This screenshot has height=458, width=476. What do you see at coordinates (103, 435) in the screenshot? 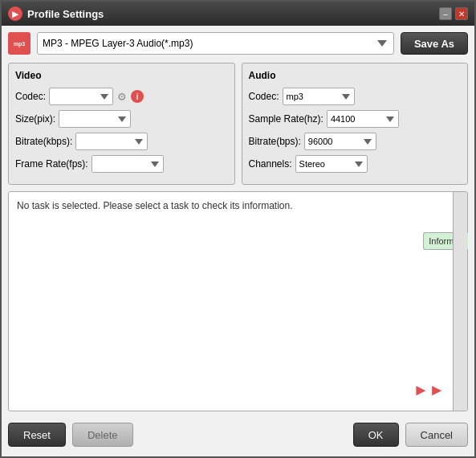
I see `delete-button: Delete` at bounding box center [103, 435].